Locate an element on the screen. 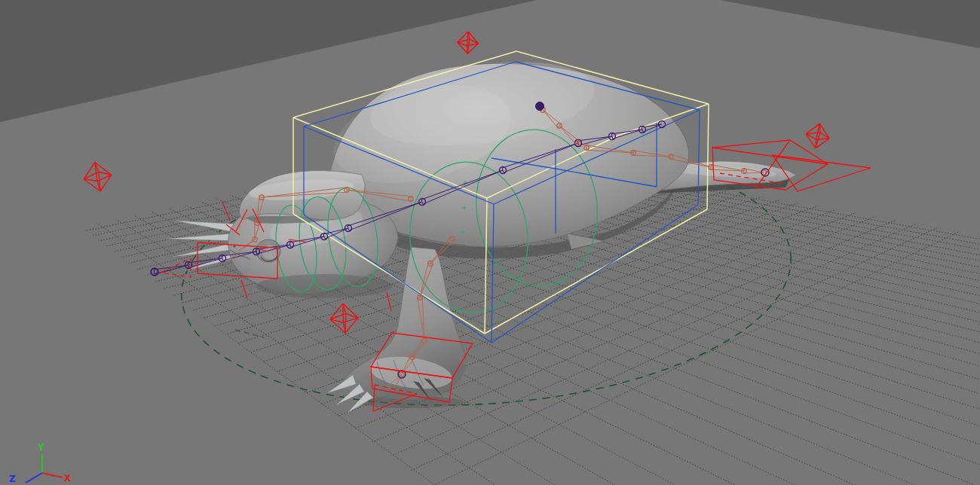 The height and width of the screenshot is (485, 980). axis-x-label: X is located at coordinates (68, 478).